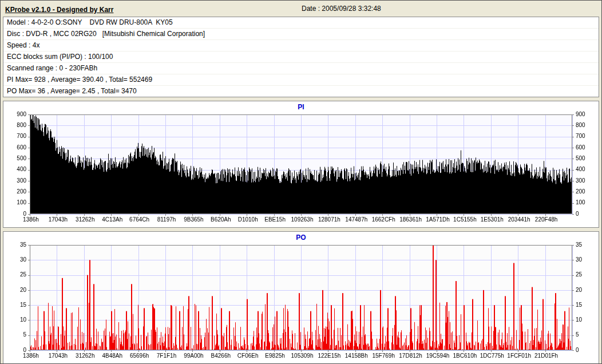 This screenshot has width=602, height=364. Describe the element at coordinates (301, 80) in the screenshot. I see `info-row-pi-stats: PI Max= 928 , Average= 390.40 , Total= 5…` at that location.